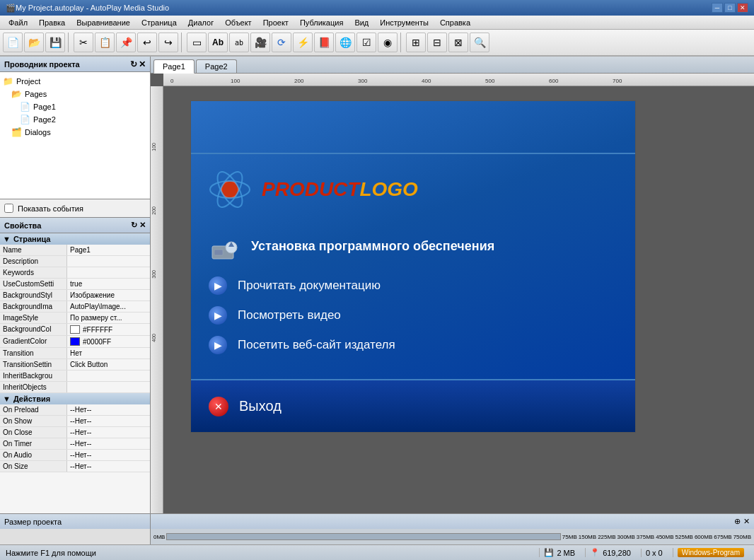 Image resolution: width=754 pixels, height=560 pixels. Describe the element at coordinates (239, 42) in the screenshot. I see `label-button: ab` at that location.